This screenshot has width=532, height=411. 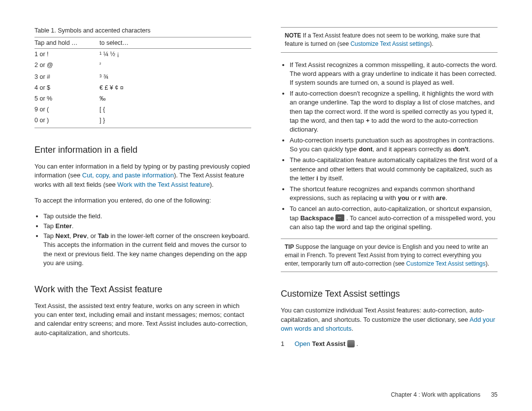 What do you see at coordinates (143, 99) in the screenshot?
I see `table-row: 5 or %‰` at bounding box center [143, 99].